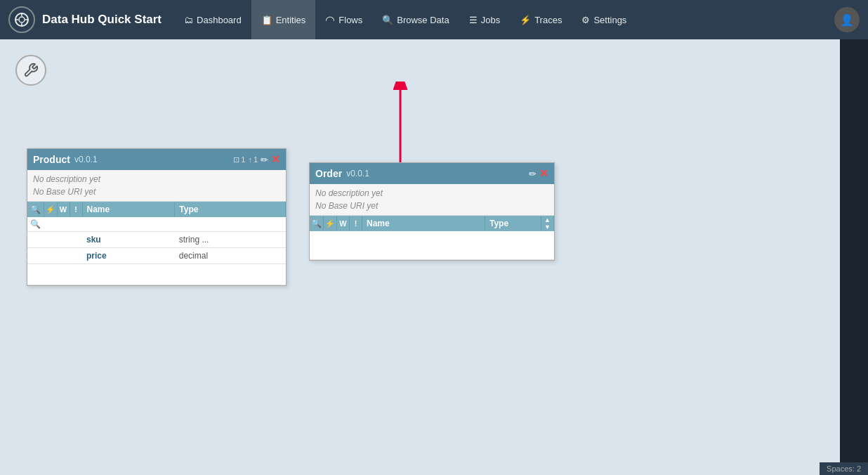 The height and width of the screenshot is (475, 868). Describe the element at coordinates (330, 20) in the screenshot. I see `flows-icon: ◠` at that location.